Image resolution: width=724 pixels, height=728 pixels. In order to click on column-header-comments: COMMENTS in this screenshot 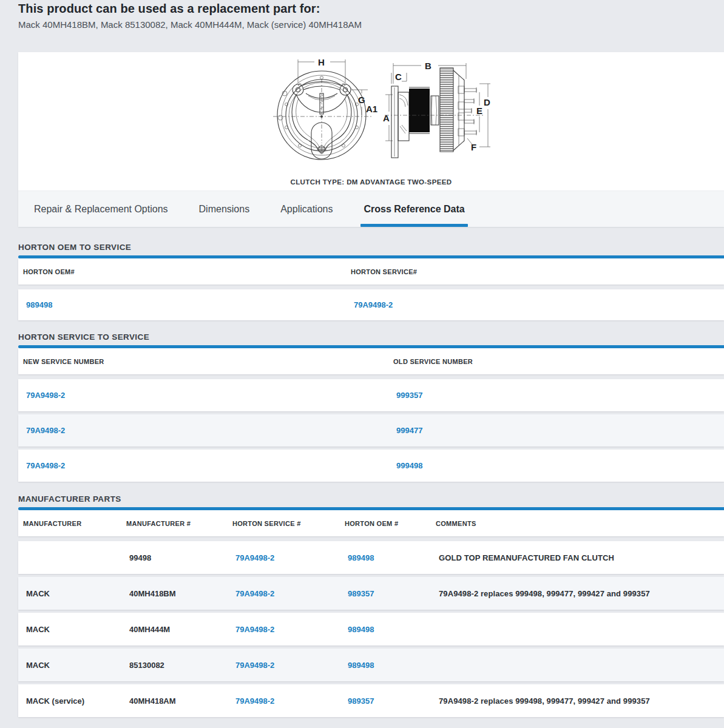, I will do `click(578, 524)`.